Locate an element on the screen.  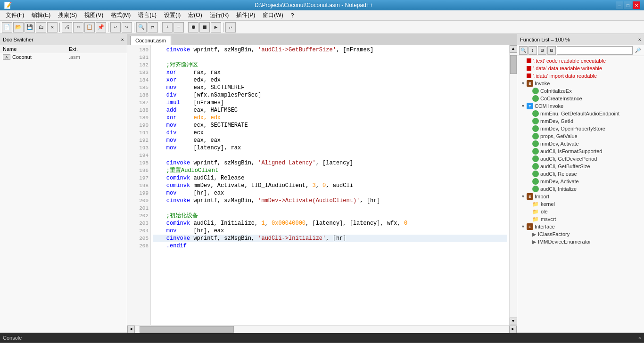
menu-language: 语言(L) is located at coordinates (147, 15).